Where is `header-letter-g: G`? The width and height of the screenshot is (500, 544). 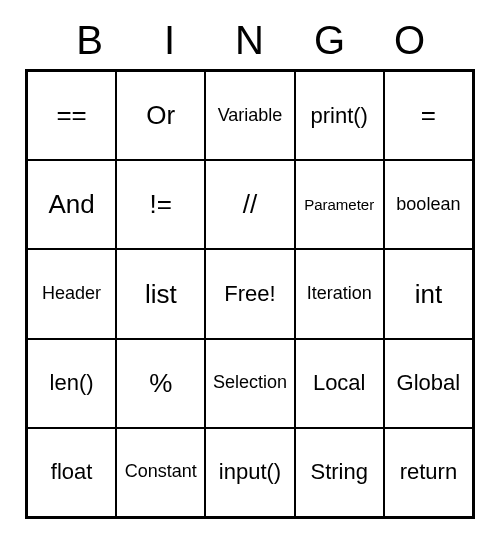 header-letter-g: G is located at coordinates (330, 40).